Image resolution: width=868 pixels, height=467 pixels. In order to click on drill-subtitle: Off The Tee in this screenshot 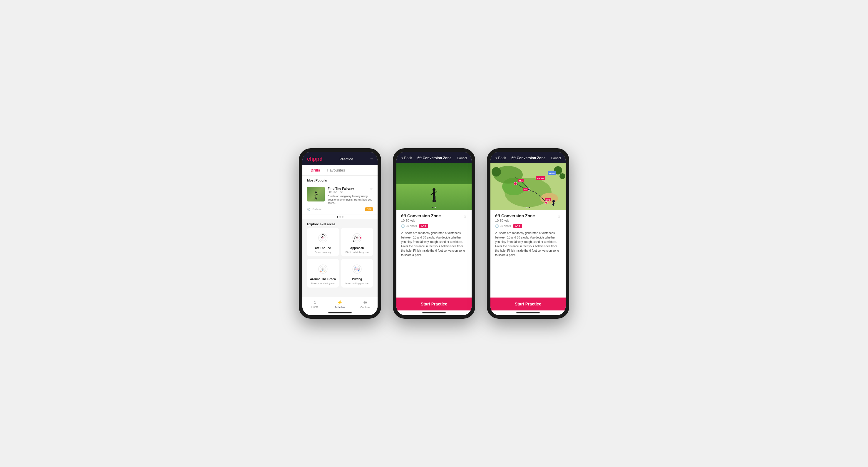, I will do `click(341, 192)`.